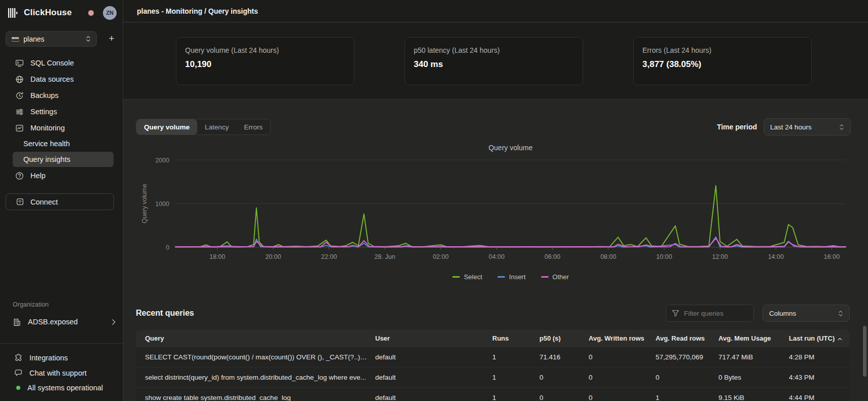  Describe the element at coordinates (48, 13) in the screenshot. I see `brand-name: ClickHouse` at that location.